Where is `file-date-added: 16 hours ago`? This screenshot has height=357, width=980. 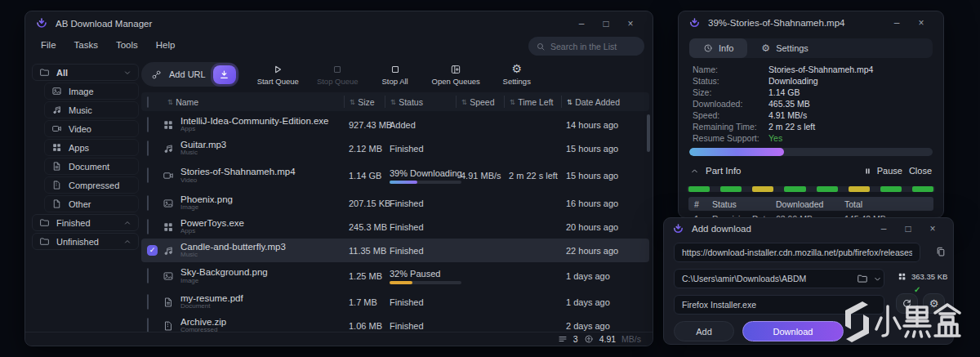 file-date-added: 16 hours ago is located at coordinates (605, 203).